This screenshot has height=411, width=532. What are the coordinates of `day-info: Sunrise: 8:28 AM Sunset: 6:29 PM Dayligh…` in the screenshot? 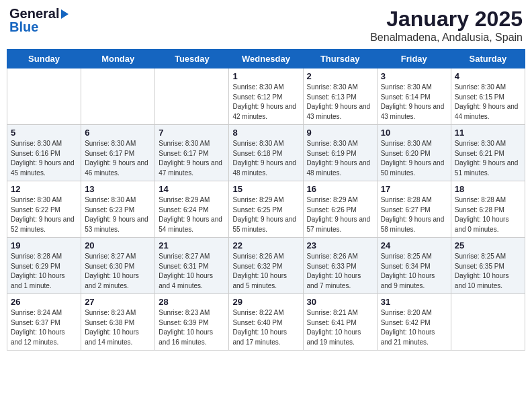 It's located at (44, 271).